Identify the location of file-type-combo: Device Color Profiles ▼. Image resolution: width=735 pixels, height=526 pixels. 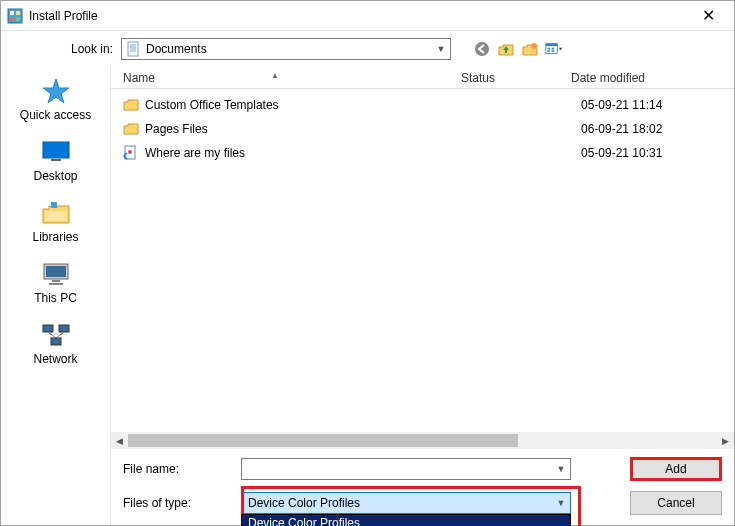
(406, 503).